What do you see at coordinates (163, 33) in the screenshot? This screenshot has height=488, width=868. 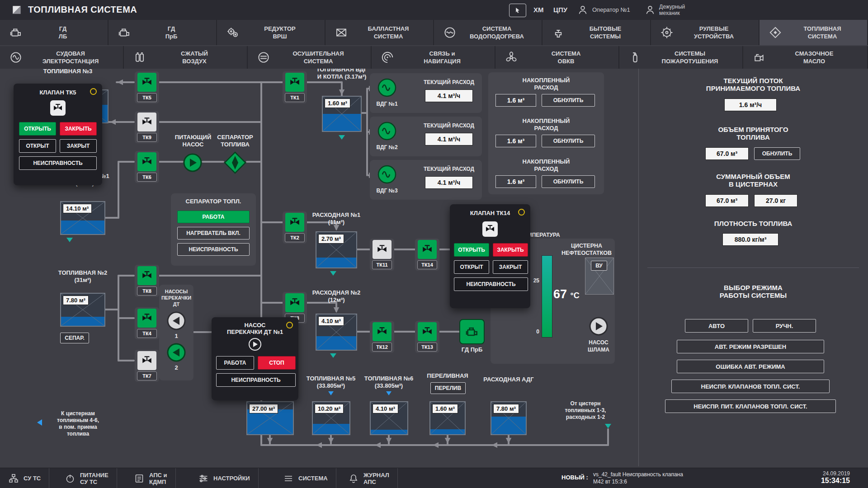 I see `tab-gd-prb: ГДПрБ` at bounding box center [163, 33].